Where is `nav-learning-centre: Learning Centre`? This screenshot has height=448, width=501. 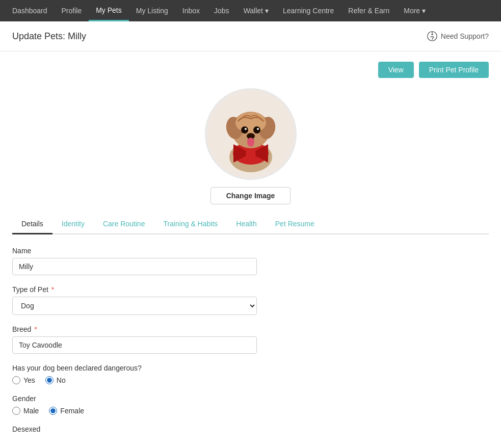
nav-learning-centre: Learning Centre is located at coordinates (308, 11).